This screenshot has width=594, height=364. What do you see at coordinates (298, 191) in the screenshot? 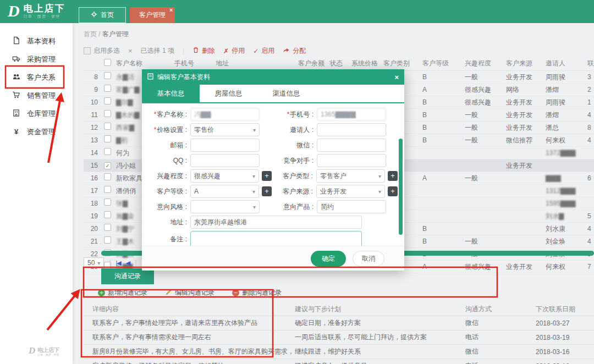
I see `customer-source-label: 客户来源 :` at bounding box center [298, 191].